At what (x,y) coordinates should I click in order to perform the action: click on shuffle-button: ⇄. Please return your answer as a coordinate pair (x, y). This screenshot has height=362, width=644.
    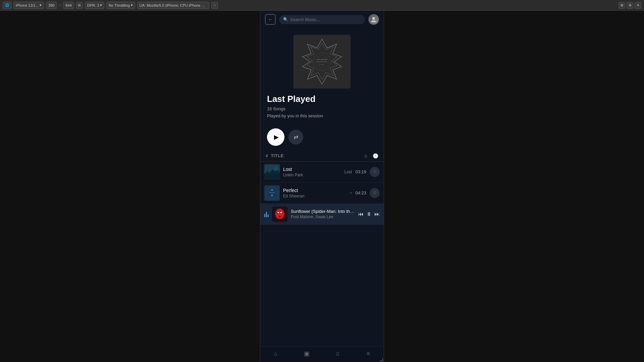
    Looking at the image, I should click on (296, 137).